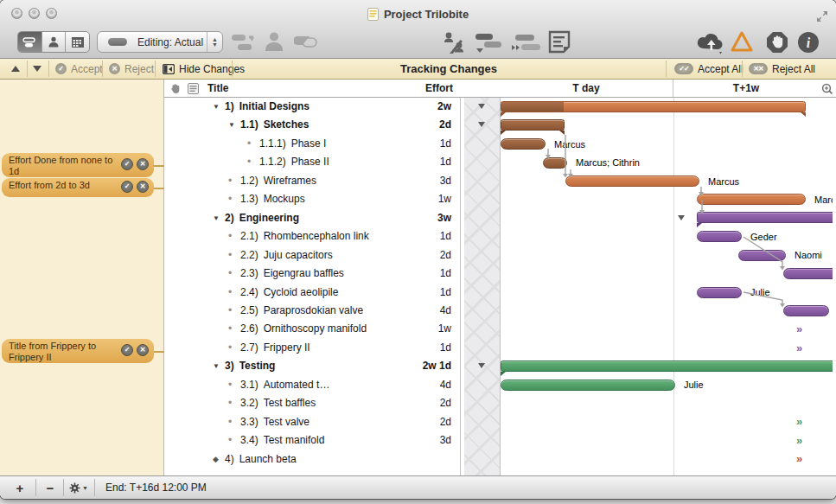  Describe the element at coordinates (312, 441) in the screenshot. I see `task-row: •3.4) Test manifold3d` at that location.